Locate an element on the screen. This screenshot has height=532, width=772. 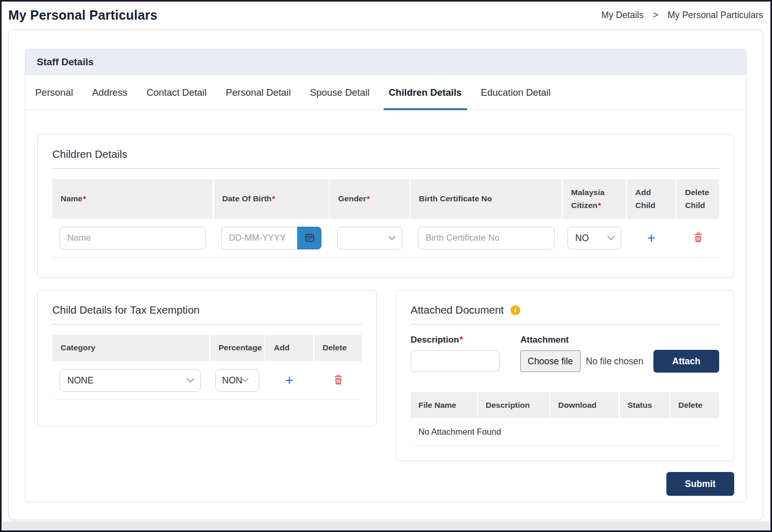
breadcrumb: My Details > My Personal Particulars is located at coordinates (682, 16).